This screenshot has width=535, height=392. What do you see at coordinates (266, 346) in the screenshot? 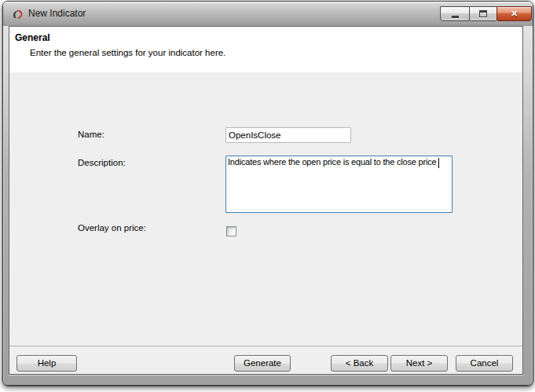
I see `footer-separator` at bounding box center [266, 346].